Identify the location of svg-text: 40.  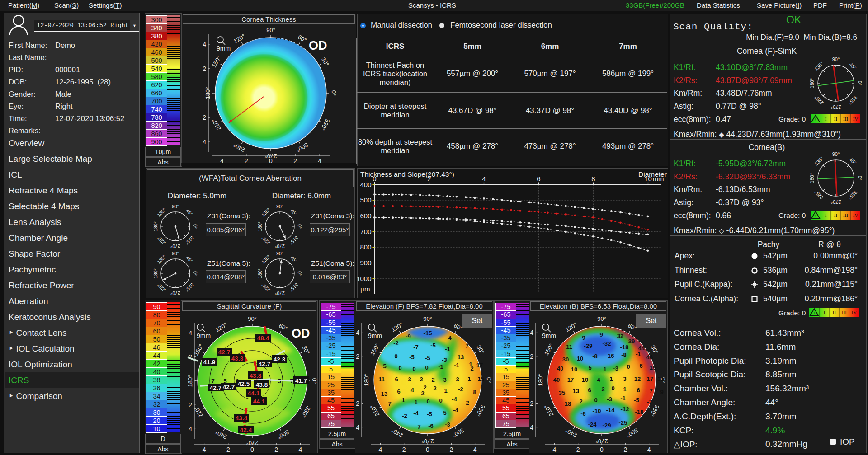
(557, 380).